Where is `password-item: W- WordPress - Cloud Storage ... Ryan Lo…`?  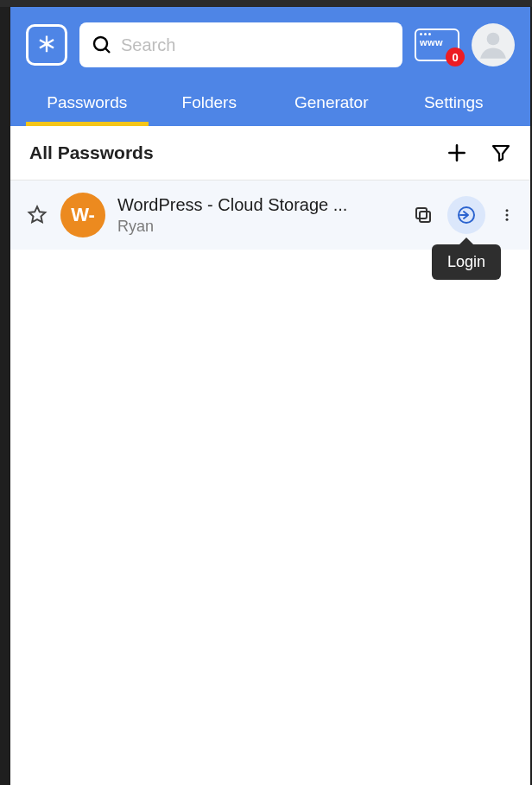
password-item: W- WordPress - Cloud Storage ... Ryan Lo… is located at coordinates (270, 215).